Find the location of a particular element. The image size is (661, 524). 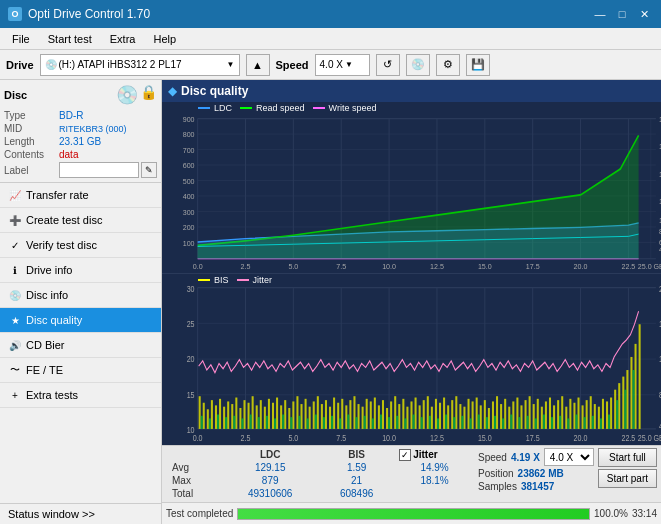

start-full-button: Start full is located at coordinates (628, 458).